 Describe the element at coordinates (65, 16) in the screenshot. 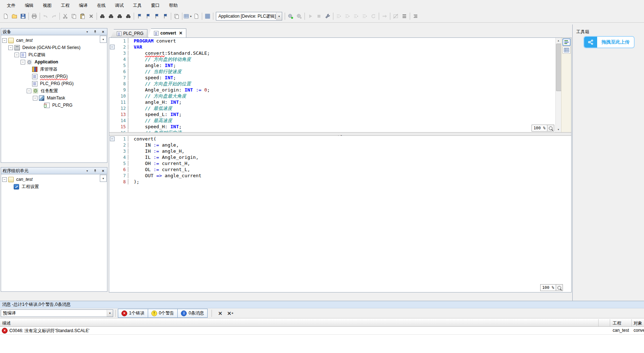

I see `cut-button` at that location.